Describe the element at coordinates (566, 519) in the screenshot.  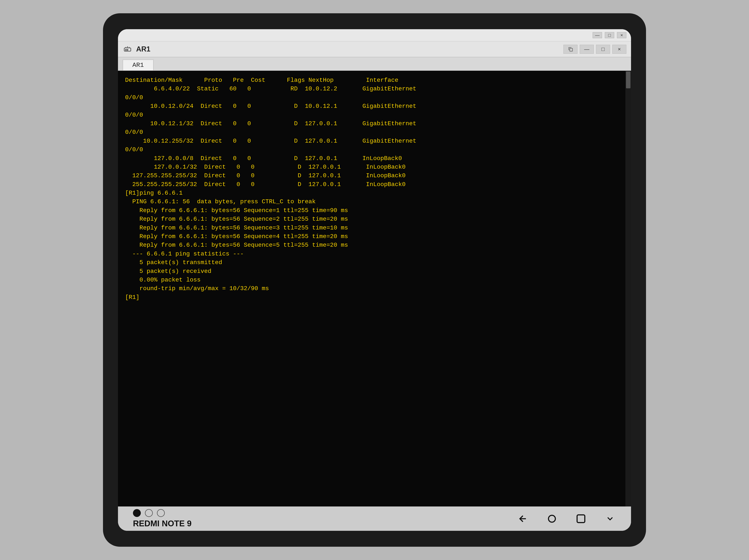
I see `nav-icons` at that location.